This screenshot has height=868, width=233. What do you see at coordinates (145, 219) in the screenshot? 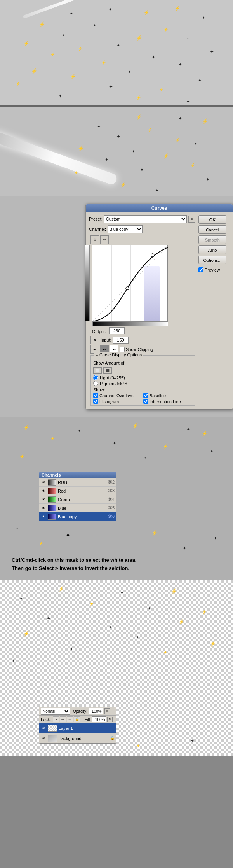
I see `preset-select: Custom` at bounding box center [145, 219].